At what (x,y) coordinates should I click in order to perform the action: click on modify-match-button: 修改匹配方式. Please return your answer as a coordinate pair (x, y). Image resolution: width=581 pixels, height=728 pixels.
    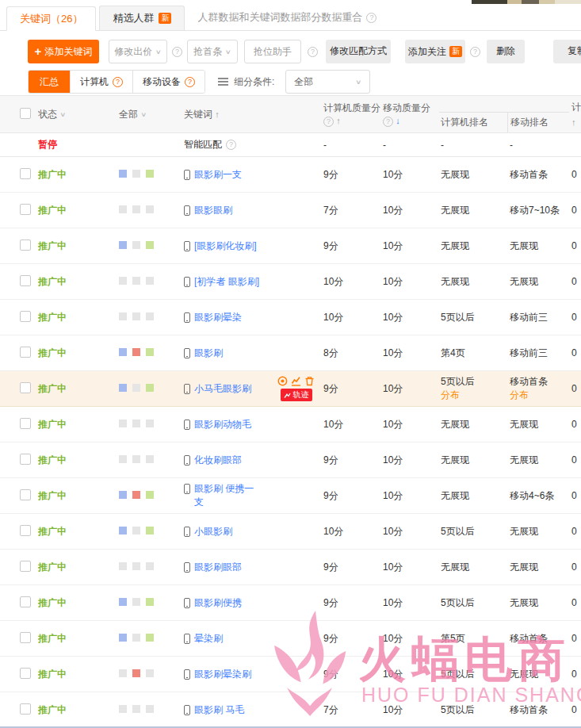
    Looking at the image, I should click on (358, 52).